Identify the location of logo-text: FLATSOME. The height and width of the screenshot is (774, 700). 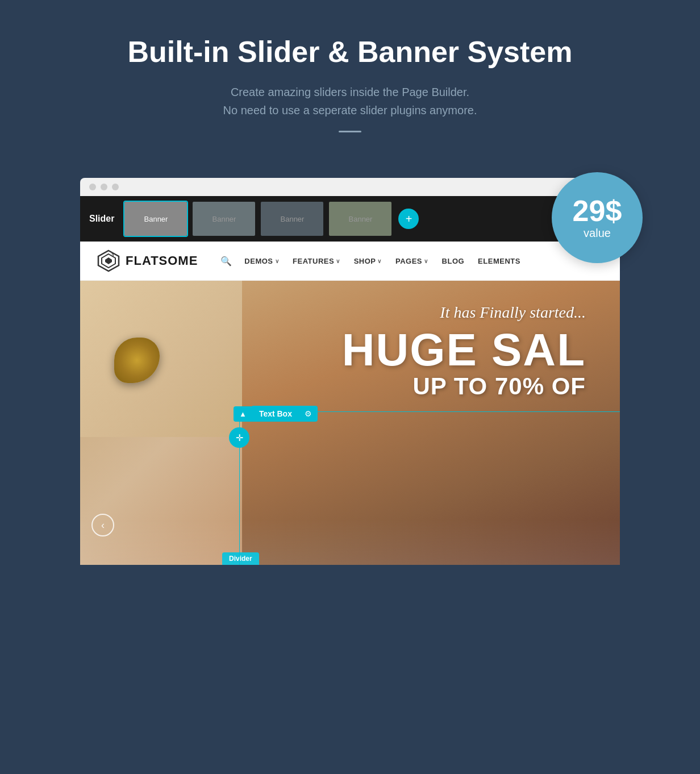
(161, 261).